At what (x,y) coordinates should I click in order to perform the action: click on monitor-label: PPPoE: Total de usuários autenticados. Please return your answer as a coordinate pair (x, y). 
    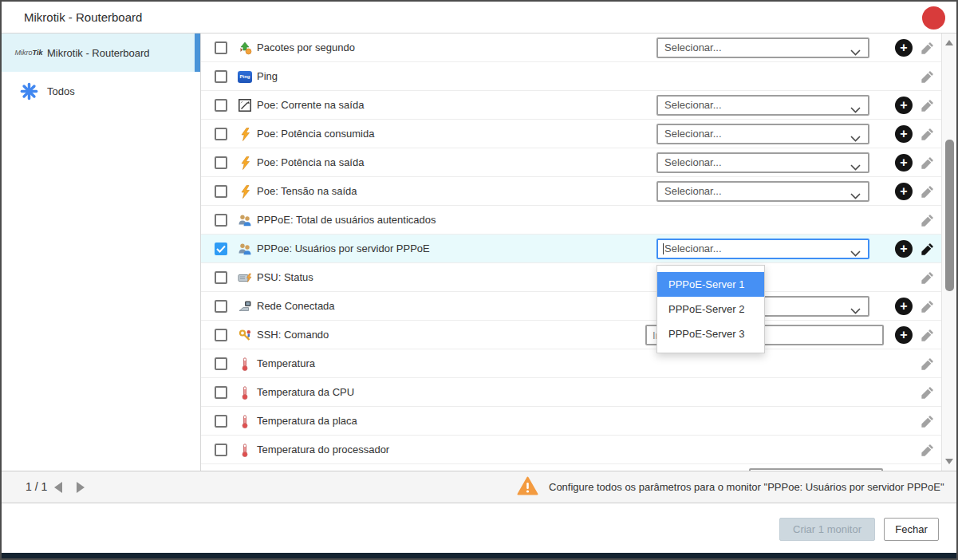
    Looking at the image, I should click on (346, 220).